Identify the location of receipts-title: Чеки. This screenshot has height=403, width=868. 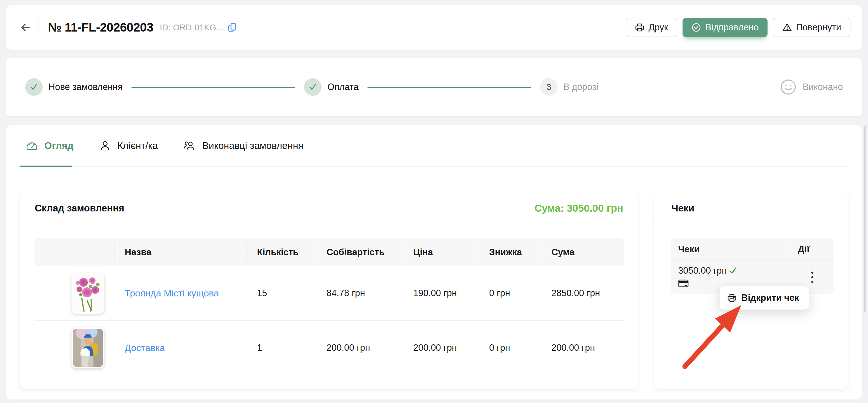
(683, 208).